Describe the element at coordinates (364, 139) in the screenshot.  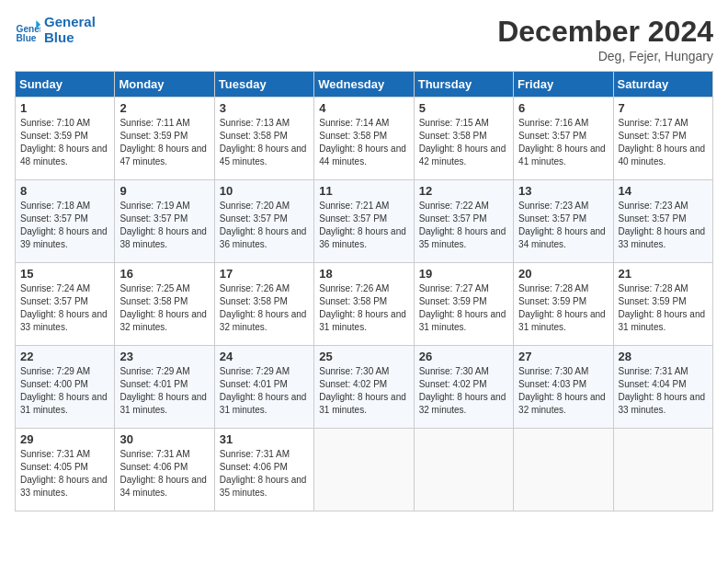
I see `calendar-cell: 4Sunrise: 7:14 AMSunset: 3:58 PMDaylight…` at that location.